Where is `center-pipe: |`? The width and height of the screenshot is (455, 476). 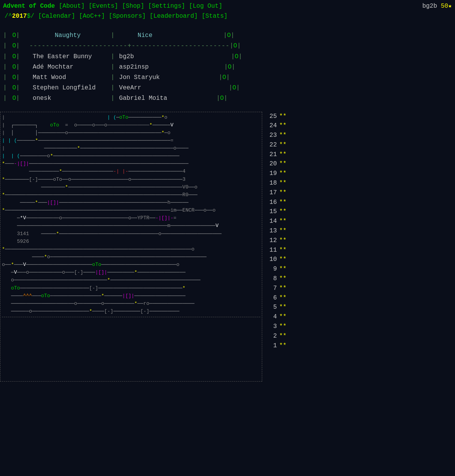
center-pipe: | is located at coordinates (113, 35).